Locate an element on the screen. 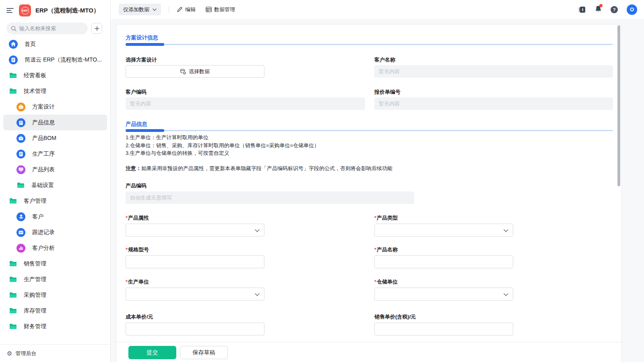  sidebar-item-followup-records: 跟进记录 is located at coordinates (55, 232).